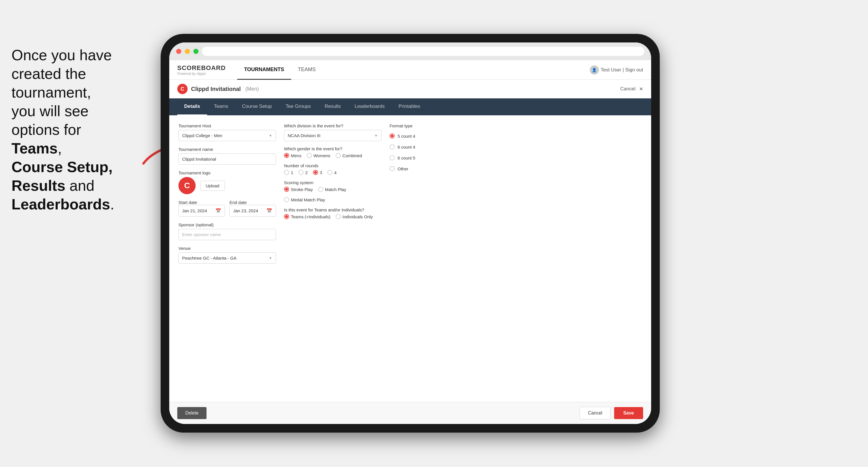 This screenshot has height=467, width=868. I want to click on rounds-2-label: 2, so click(307, 173).